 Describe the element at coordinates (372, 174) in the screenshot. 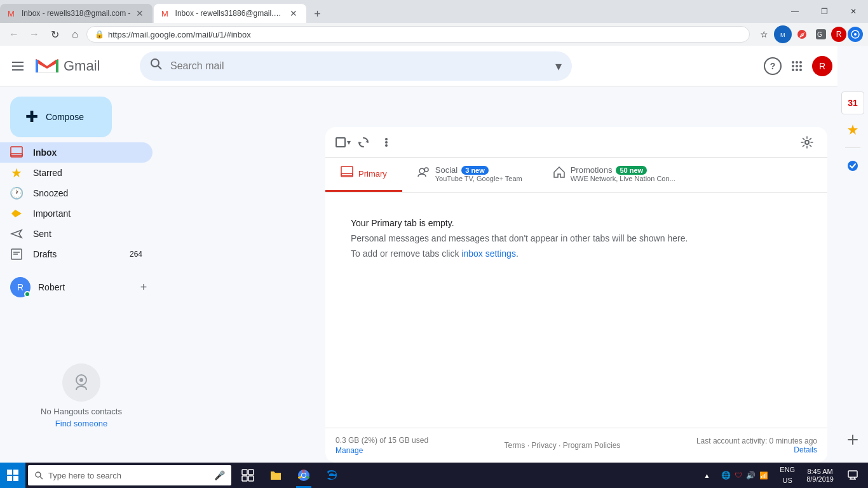

I see `primary-tab-label: Primary` at that location.